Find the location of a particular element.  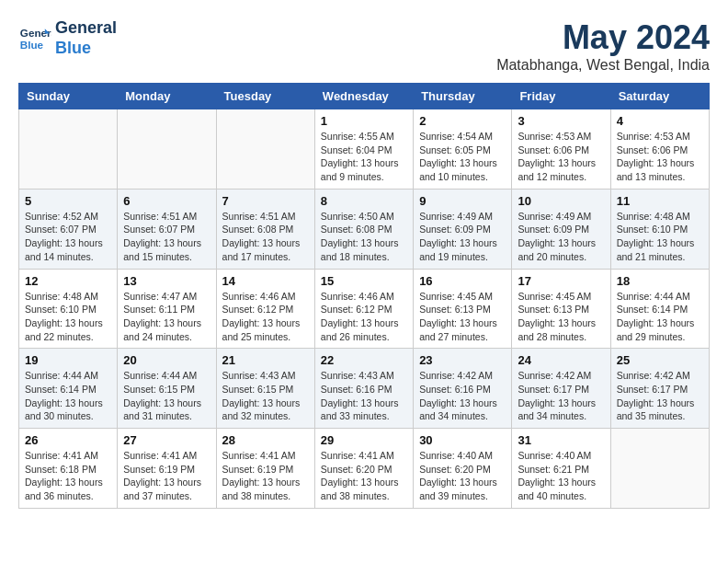

calendar-week-row: 1Sunrise: 4:55 AMSunset: 6:04 PMDaylight… is located at coordinates (364, 149).